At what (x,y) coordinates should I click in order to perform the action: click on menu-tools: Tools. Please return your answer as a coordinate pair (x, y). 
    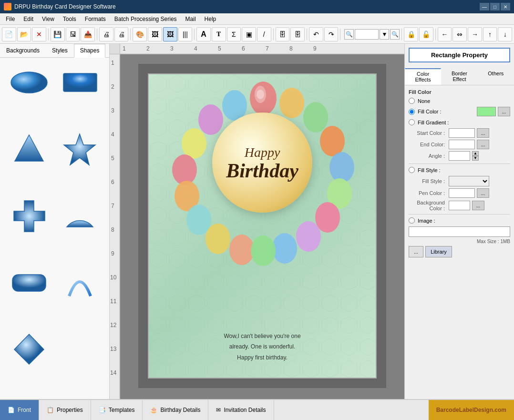
    Looking at the image, I should click on (70, 19).